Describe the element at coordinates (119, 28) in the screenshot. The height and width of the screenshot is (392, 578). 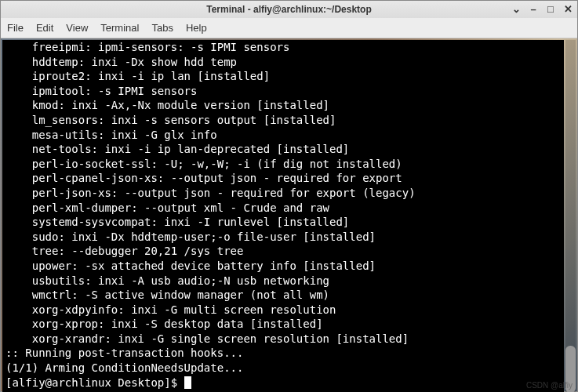
I see `menu-terminal: Terminal` at that location.